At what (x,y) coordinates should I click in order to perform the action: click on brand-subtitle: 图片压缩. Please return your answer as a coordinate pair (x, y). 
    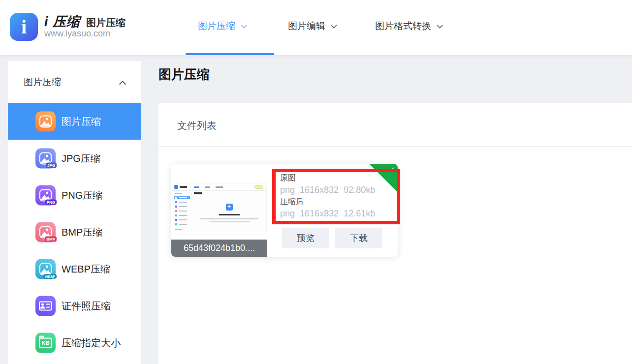
    Looking at the image, I should click on (106, 23).